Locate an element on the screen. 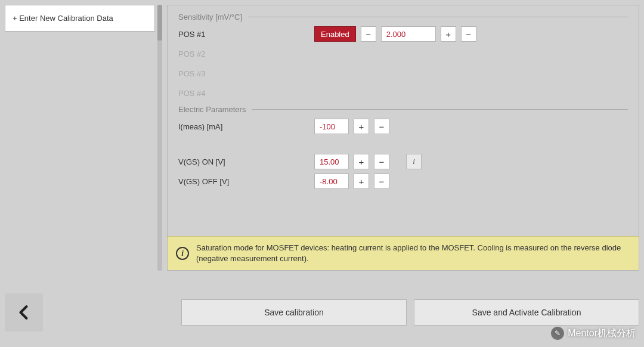 This screenshot has height=347, width=644. vgs-off-plus-button: + is located at coordinates (361, 181).